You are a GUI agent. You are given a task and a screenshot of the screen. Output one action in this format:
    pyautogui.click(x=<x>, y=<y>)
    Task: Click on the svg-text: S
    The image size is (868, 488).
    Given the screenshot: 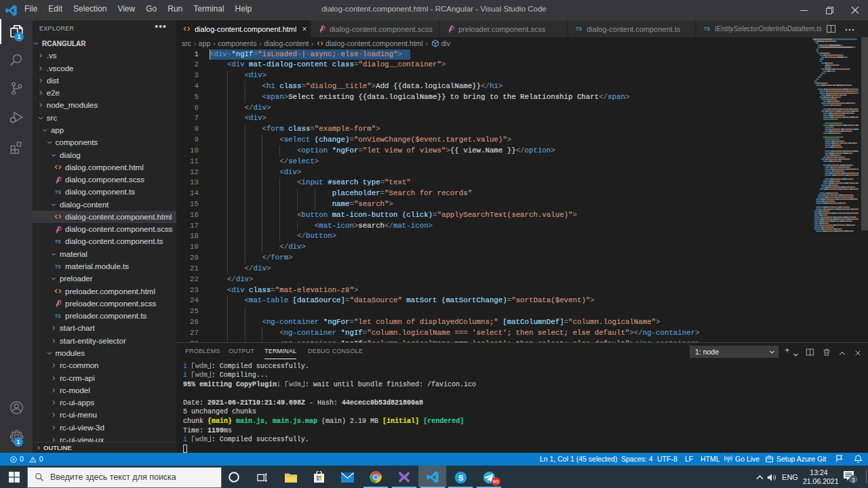 What is the action you would take?
    pyautogui.click(x=461, y=477)
    